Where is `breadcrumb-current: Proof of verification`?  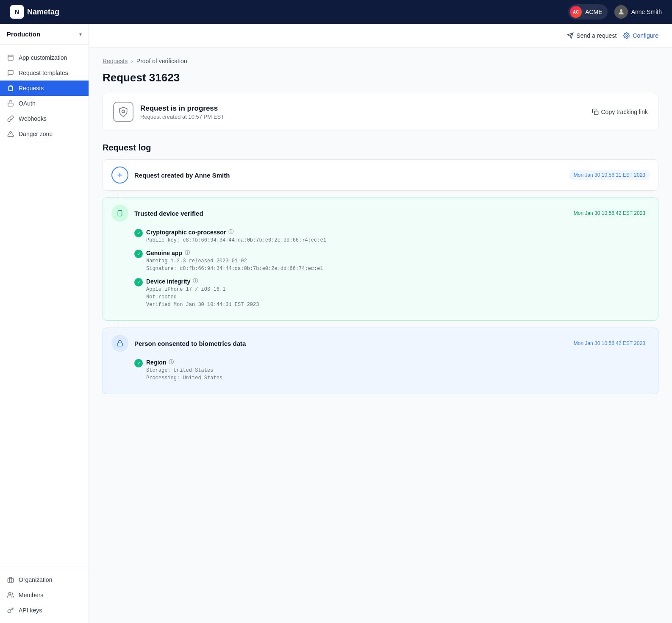 breadcrumb-current: Proof of verification is located at coordinates (162, 61).